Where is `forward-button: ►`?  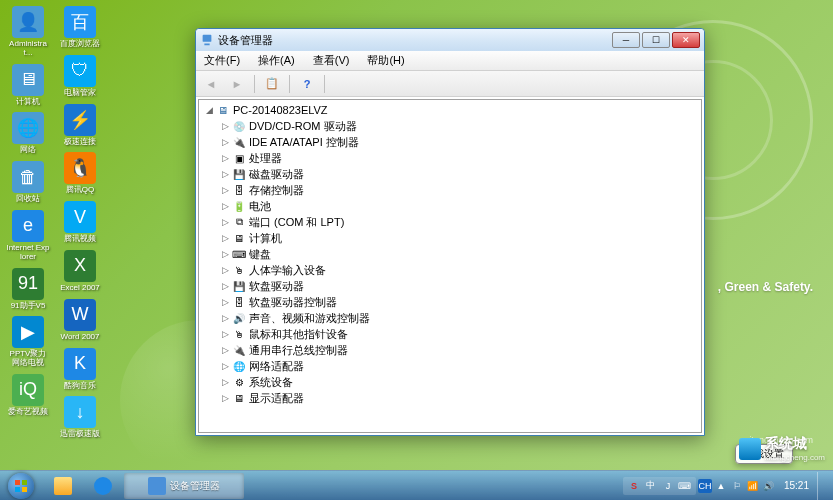 forward-button: ► is located at coordinates (237, 84).